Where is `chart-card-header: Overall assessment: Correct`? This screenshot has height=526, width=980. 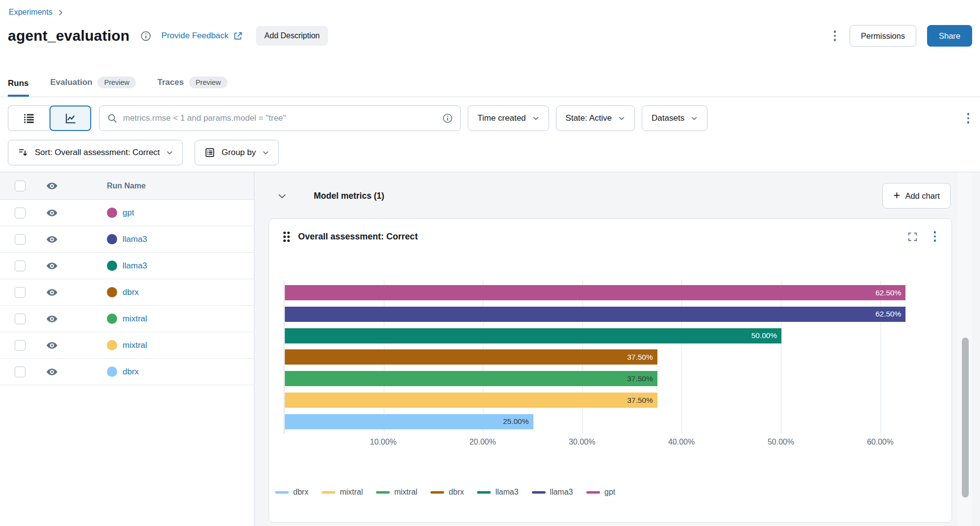
chart-card-header: Overall assessment: Correct is located at coordinates (611, 237).